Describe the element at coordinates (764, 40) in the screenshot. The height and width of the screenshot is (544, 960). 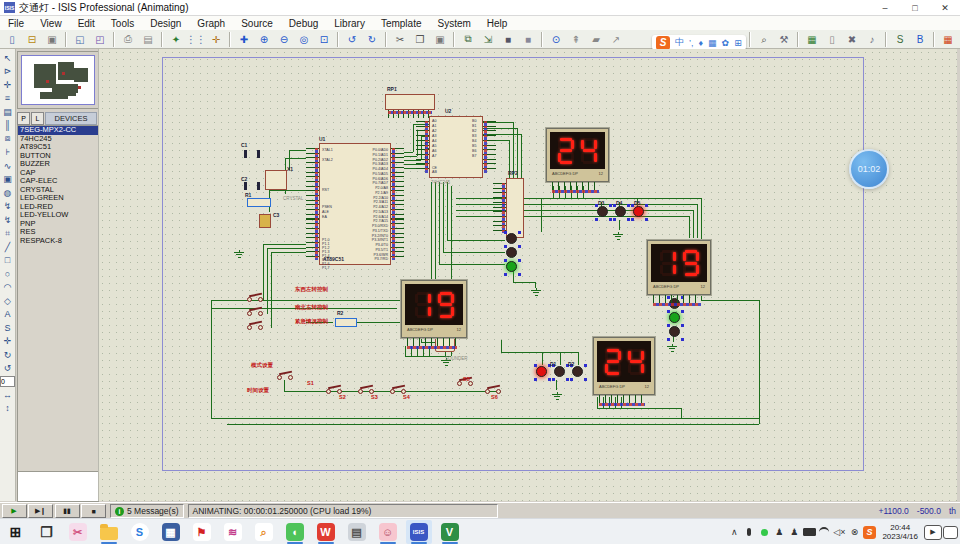
I see `search-component-icon: ⌕` at that location.